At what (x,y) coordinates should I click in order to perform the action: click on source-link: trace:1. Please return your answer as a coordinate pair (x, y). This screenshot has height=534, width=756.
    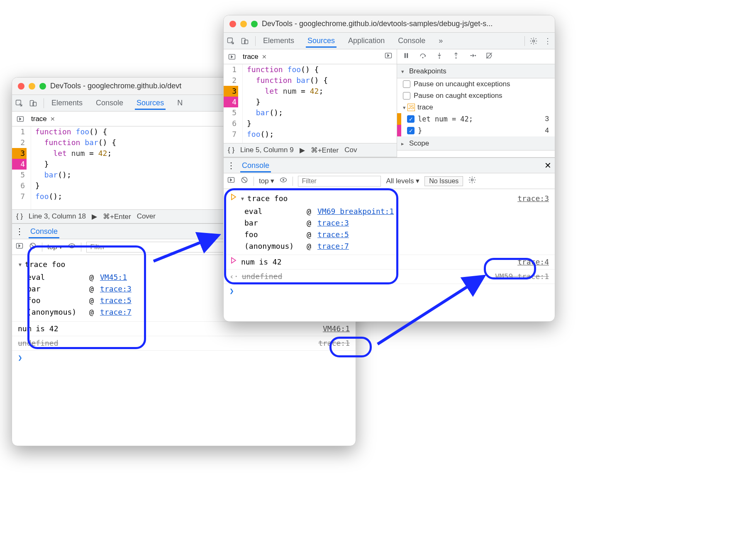
    Looking at the image, I should click on (334, 343).